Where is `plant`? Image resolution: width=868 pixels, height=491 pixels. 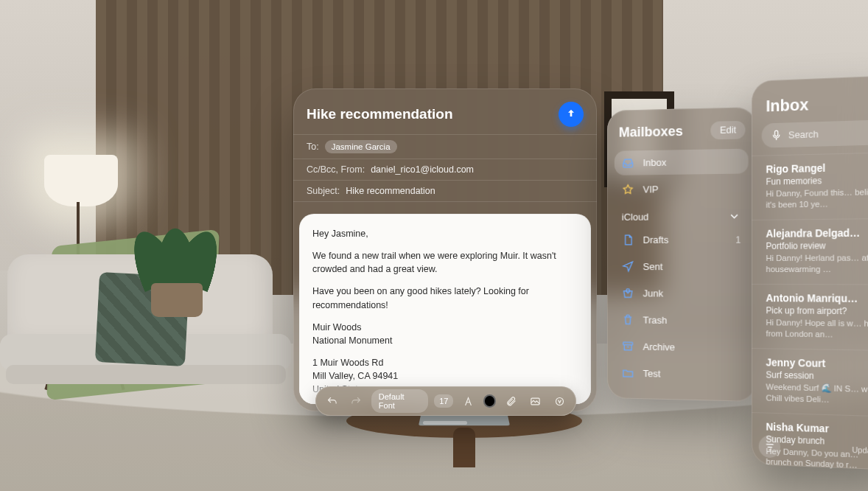 plant is located at coordinates (169, 273).